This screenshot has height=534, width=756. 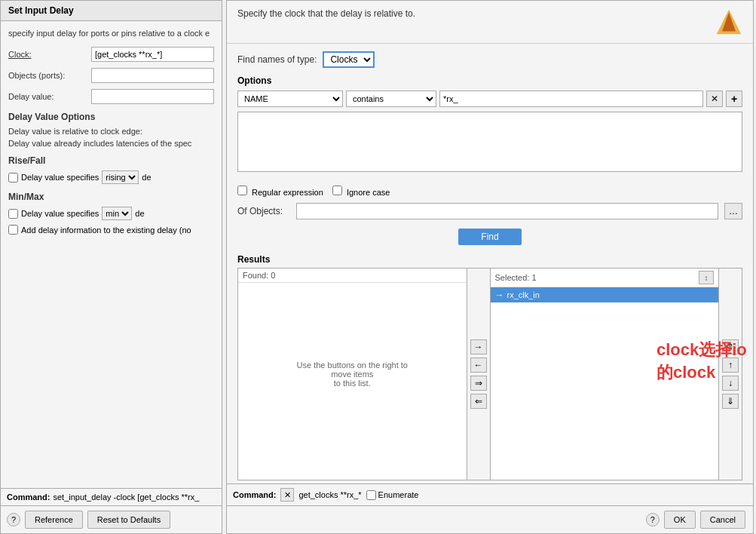 What do you see at coordinates (112, 519) in the screenshot?
I see `left-bottom-buttons: ? Reference Reset to Defaults` at bounding box center [112, 519].